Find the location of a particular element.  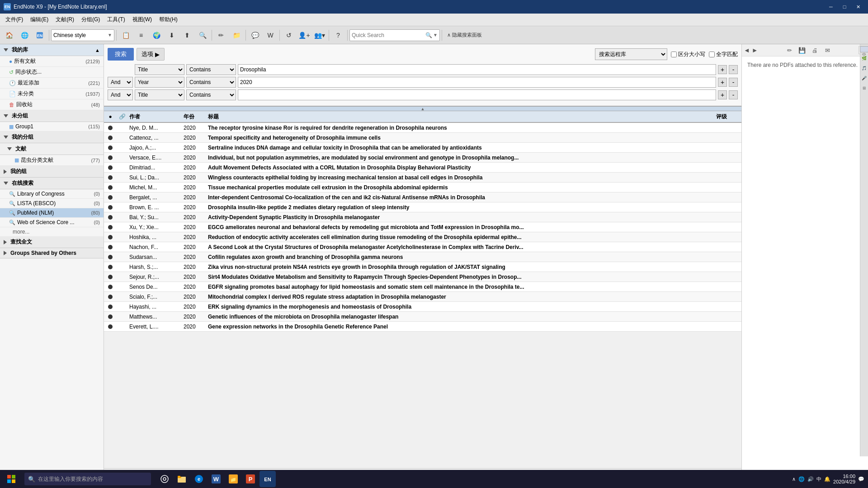

add-row-3-btn: + is located at coordinates (722, 95).